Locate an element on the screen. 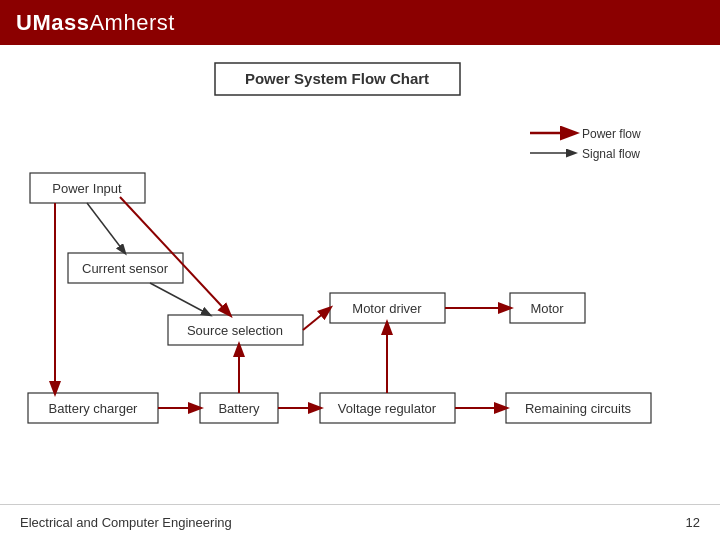  legend-signal-flow: Signal flow is located at coordinates (611, 154).